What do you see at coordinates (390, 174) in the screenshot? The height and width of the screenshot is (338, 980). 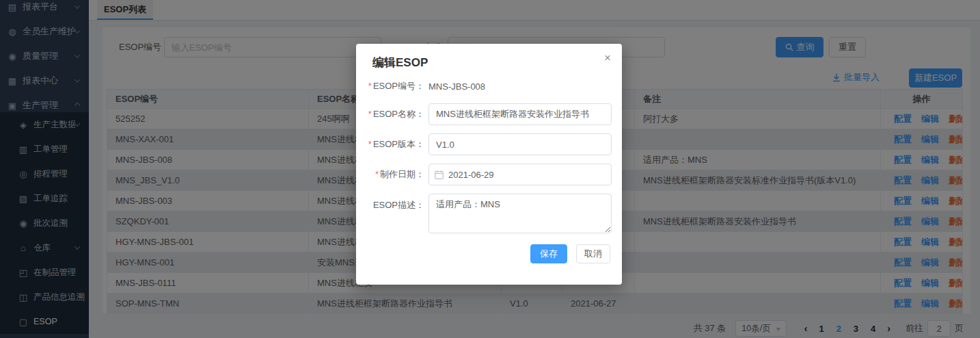 I see `modal-make-date-label: *制作日期：` at bounding box center [390, 174].